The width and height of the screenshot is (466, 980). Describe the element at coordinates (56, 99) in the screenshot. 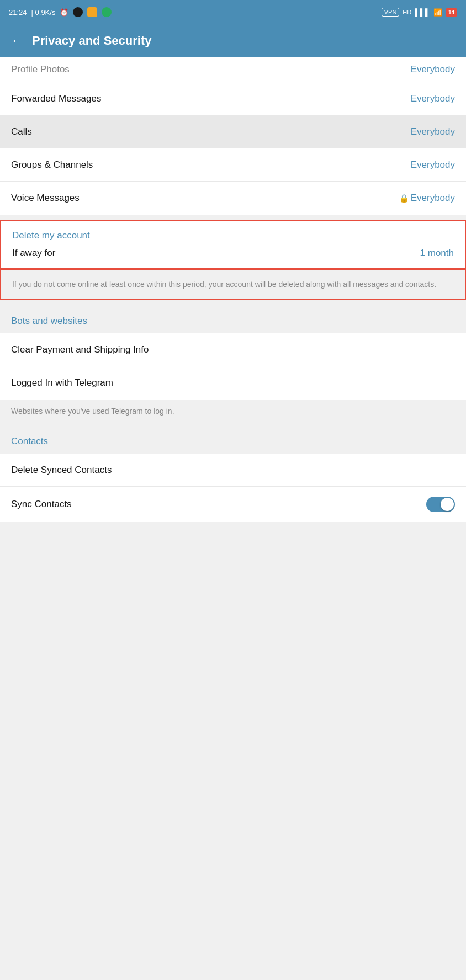

I see `forwarded-messages-label: Forwarded Messages` at that location.